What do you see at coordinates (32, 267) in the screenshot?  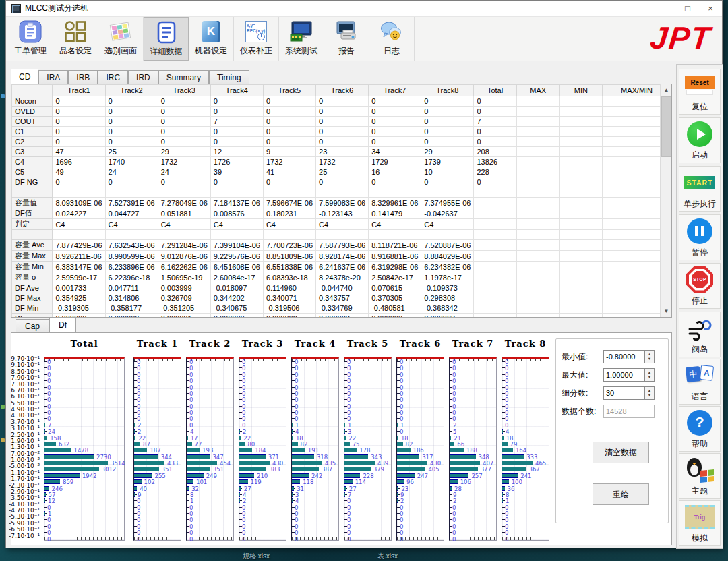 I see `row-label: 容量 Min` at bounding box center [32, 267].